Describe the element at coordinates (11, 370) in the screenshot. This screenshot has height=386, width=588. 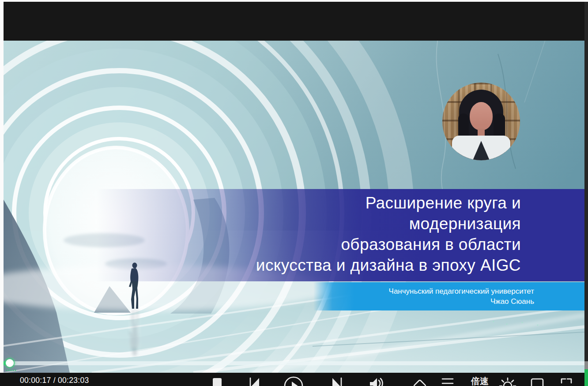
I see `seek-handle-marks` at that location.